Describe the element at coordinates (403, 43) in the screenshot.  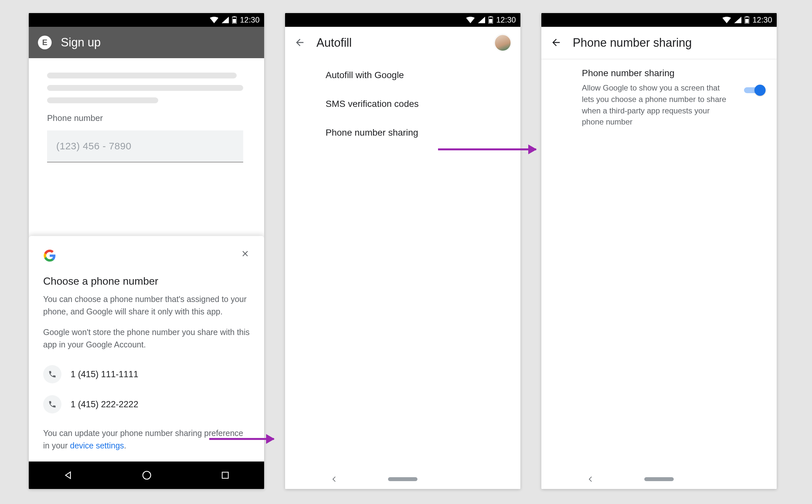
I see `appbar: Autofill` at that location.